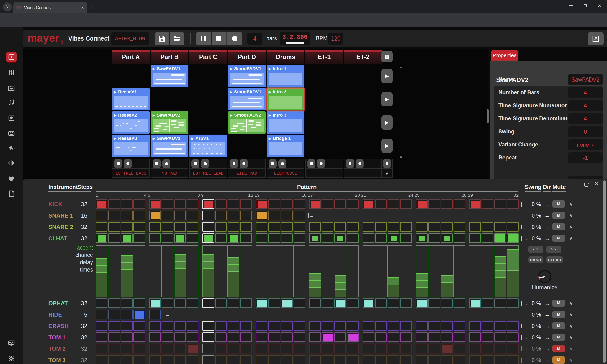 The image size is (607, 364). I want to click on fullscreen-button, so click(596, 39).